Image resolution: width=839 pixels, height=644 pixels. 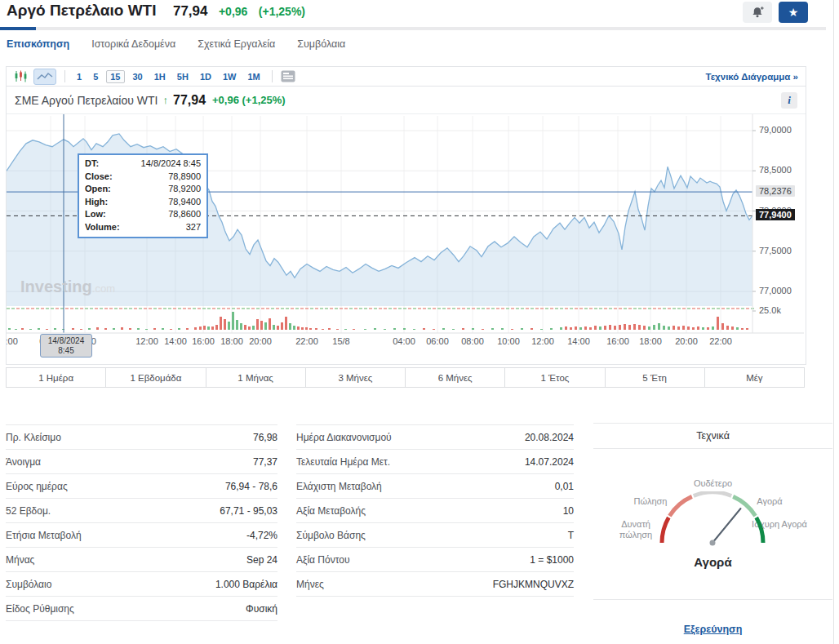 I want to click on row-value: Sep 24, so click(x=262, y=560).